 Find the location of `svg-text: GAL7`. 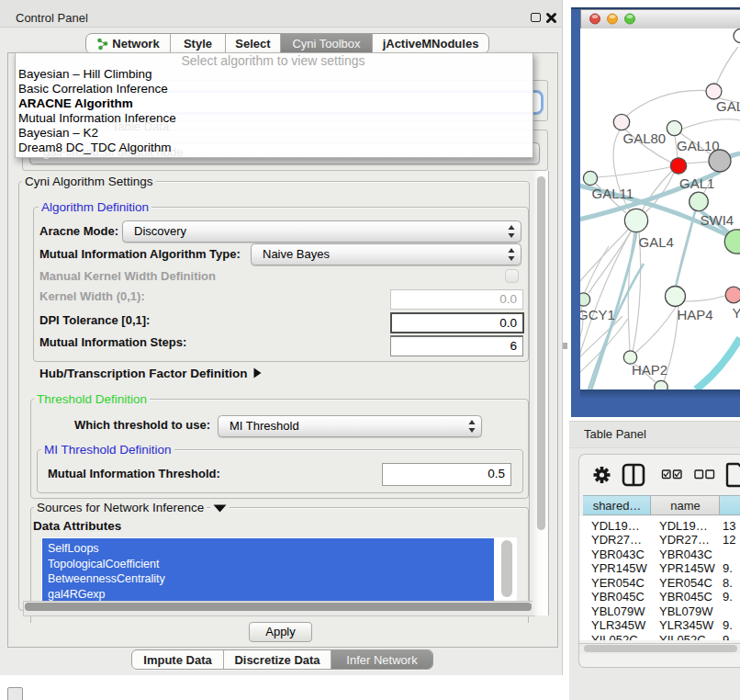

svg-text: GAL7 is located at coordinates (728, 107).